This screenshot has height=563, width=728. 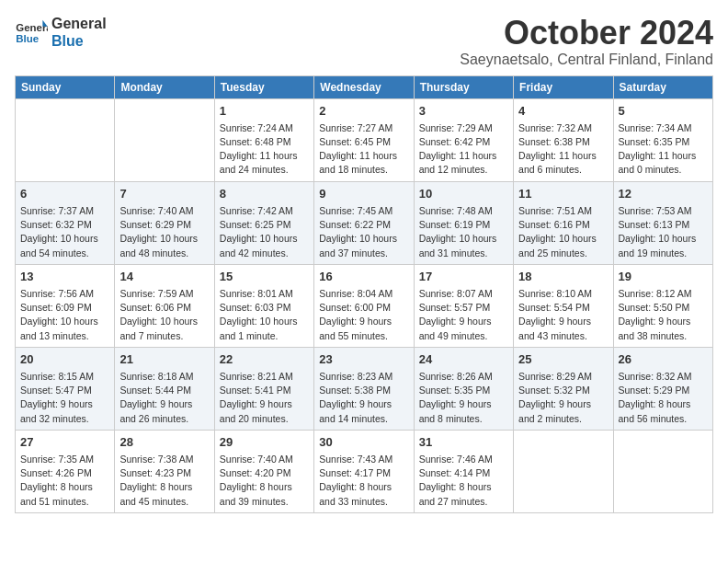 What do you see at coordinates (364, 471) in the screenshot?
I see `calendar-cell: 30Sunrise: 7:43 AMSunset: 4:17 PMDayligh…` at bounding box center [364, 471].